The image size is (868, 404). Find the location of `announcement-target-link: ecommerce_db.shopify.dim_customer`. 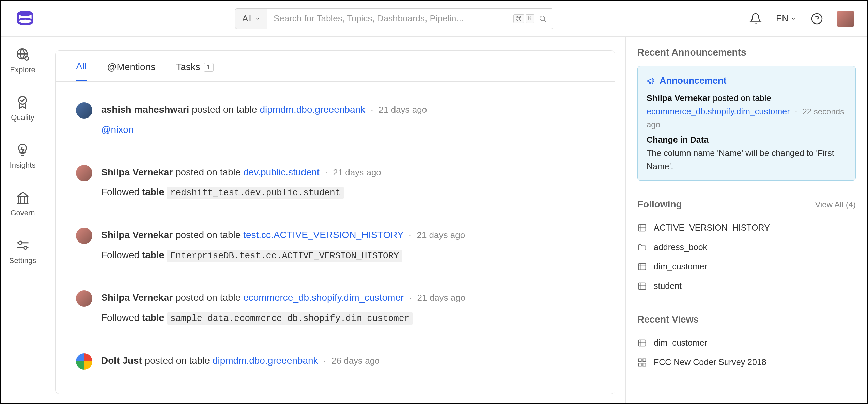

announcement-target-link: ecommerce_db.shopify.dim_customer is located at coordinates (718, 111).